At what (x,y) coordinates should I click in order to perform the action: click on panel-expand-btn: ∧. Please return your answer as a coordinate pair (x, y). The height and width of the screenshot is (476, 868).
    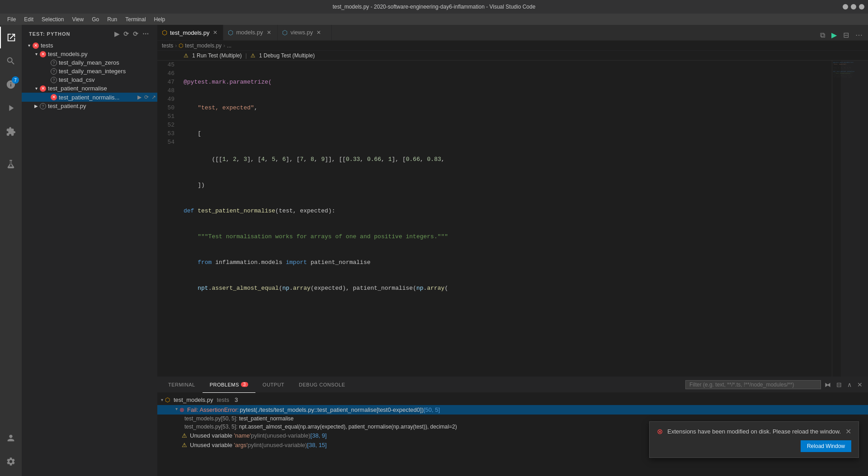
    Looking at the image, I should click on (849, 385).